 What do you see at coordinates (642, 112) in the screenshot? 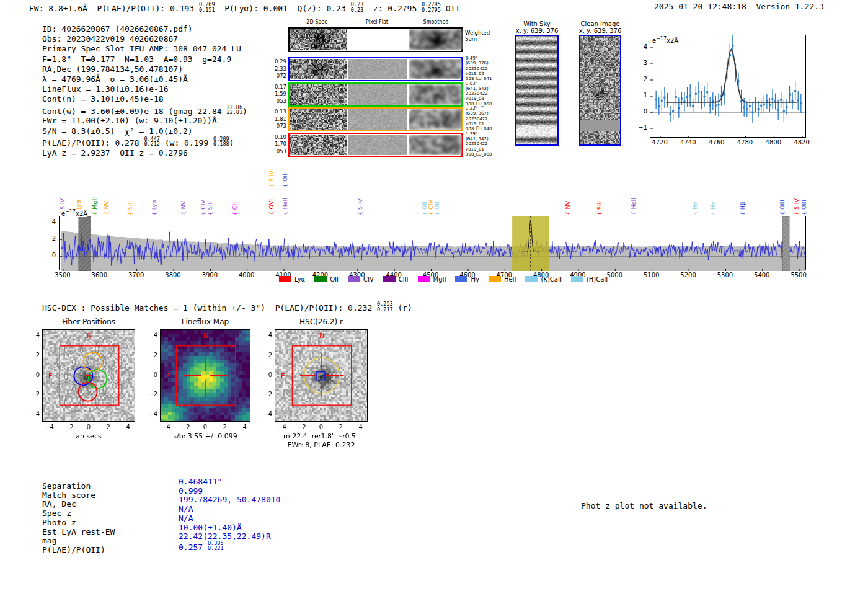
I see `ytick-label: 0` at bounding box center [642, 112].